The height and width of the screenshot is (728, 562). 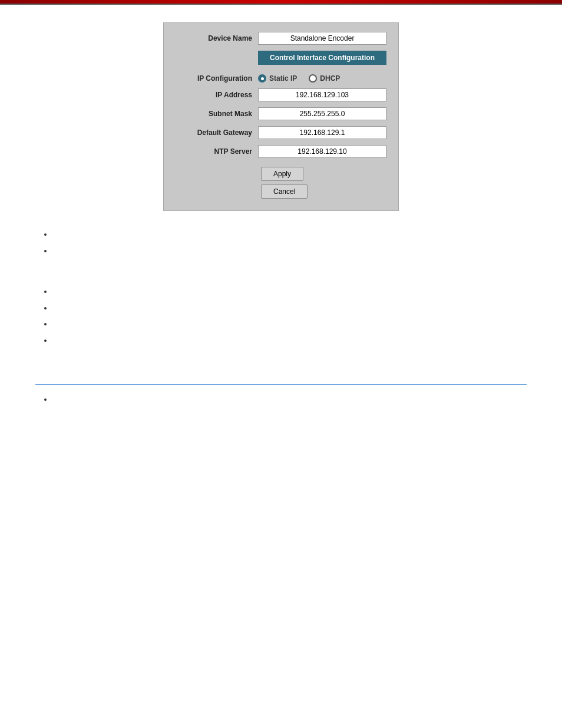 I want to click on ip-address-input, so click(x=322, y=95).